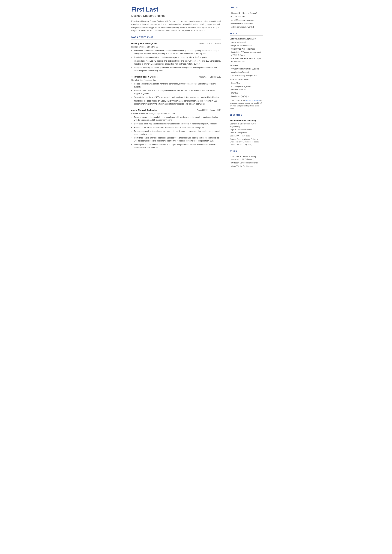 This screenshot has height=554, width=392. Describe the element at coordinates (247, 158) in the screenshot. I see `other-item-1: Volunteer in Children's Safety Associati…` at that location.